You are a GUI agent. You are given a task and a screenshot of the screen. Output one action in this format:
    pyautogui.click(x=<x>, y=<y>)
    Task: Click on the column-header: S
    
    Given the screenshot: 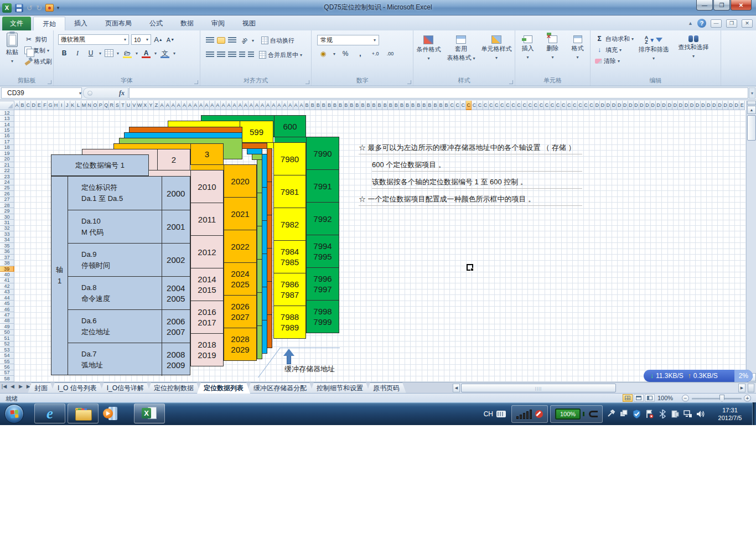 What is the action you would take?
    pyautogui.click(x=117, y=105)
    